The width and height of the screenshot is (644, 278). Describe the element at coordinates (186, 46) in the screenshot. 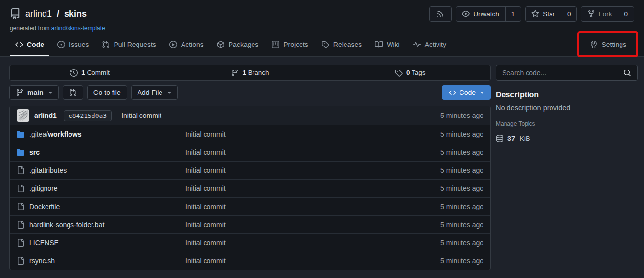

I see `tab-actions: Actions` at that location.